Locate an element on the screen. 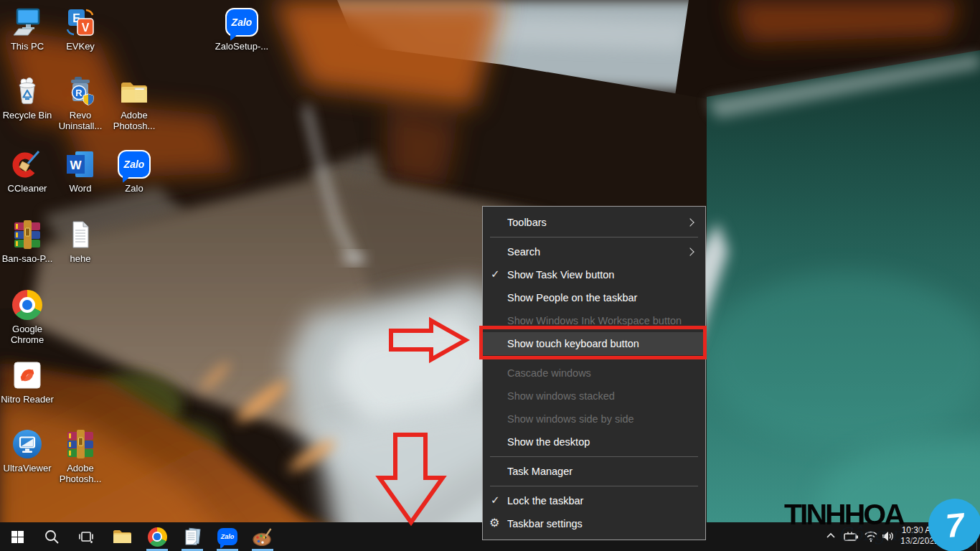 The image size is (980, 551). evkey-icon: E V is located at coordinates (80, 22).